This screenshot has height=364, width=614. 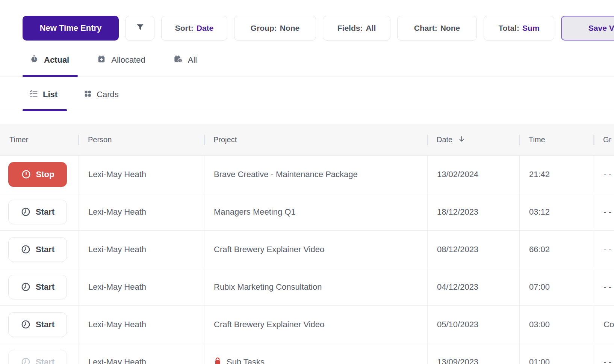 What do you see at coordinates (371, 28) in the screenshot?
I see `fields-value: All` at bounding box center [371, 28].